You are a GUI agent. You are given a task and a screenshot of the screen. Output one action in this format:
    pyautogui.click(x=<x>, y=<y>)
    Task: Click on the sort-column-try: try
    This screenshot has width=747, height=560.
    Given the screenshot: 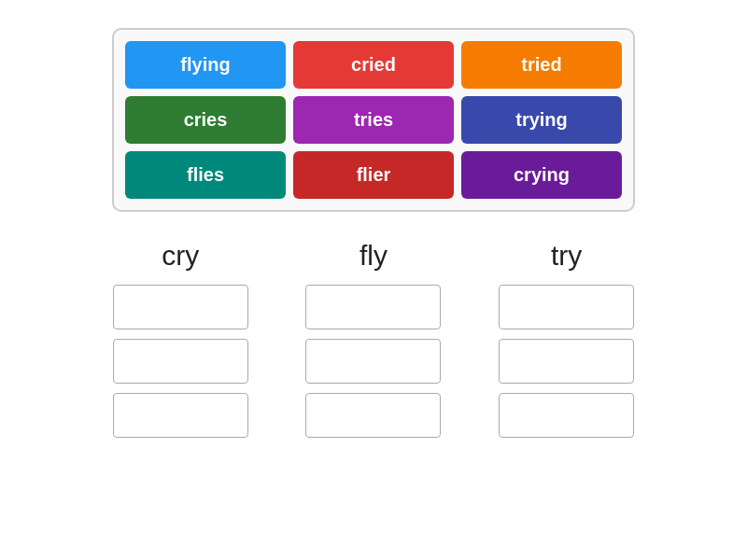 What is the action you would take?
    pyautogui.click(x=567, y=339)
    